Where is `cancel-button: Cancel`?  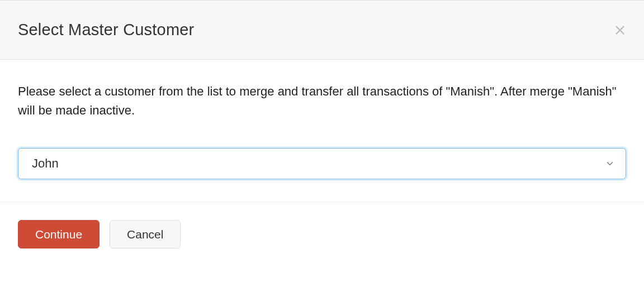
cancel-button: Cancel is located at coordinates (145, 235).